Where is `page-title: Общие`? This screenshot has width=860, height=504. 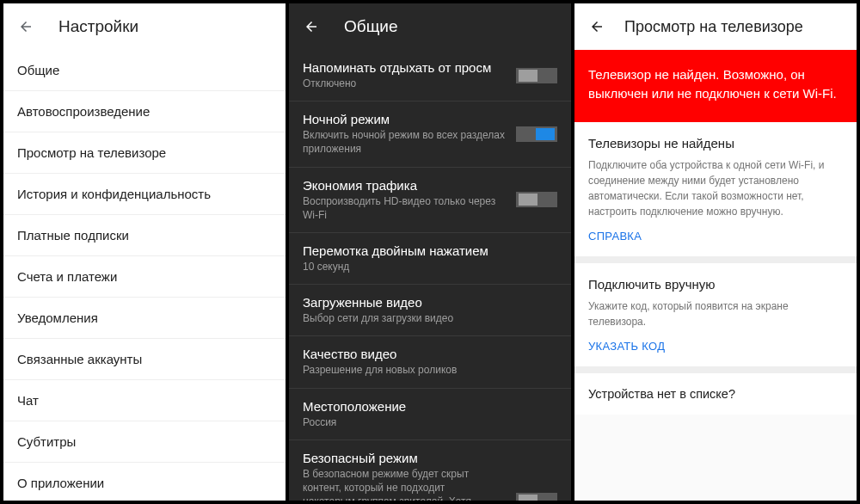
page-title: Общие is located at coordinates (371, 27).